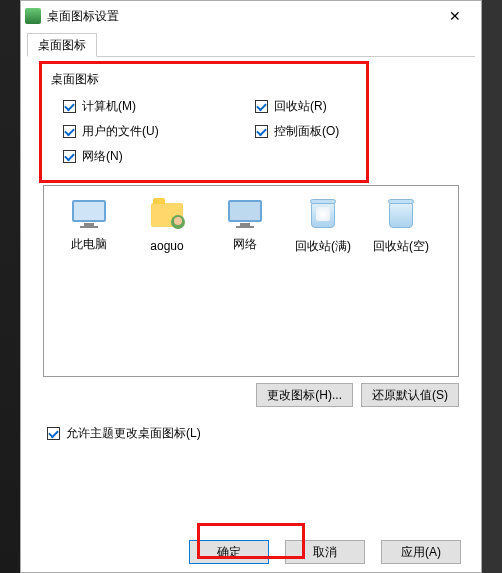 This screenshot has height=573, width=502. Describe the element at coordinates (261, 434) in the screenshot. I see `allow-theme-checkbox: 允许主题更改桌面图标(L)` at that location.